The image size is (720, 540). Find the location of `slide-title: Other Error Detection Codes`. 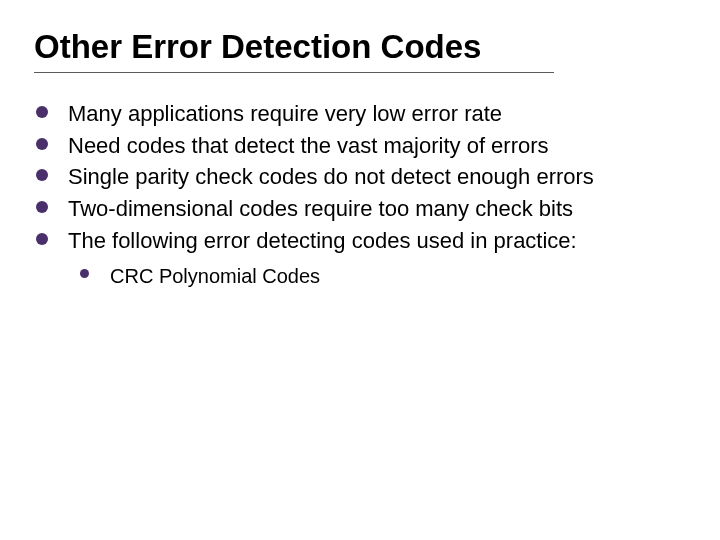

slide-title: Other Error Detection Codes is located at coordinates (294, 50).